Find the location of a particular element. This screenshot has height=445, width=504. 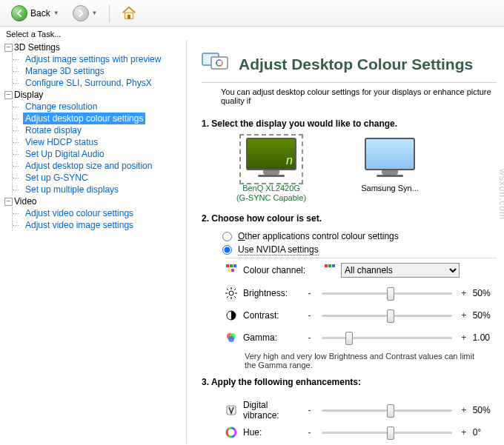

colour-channel-select: All channels is located at coordinates (400, 270).